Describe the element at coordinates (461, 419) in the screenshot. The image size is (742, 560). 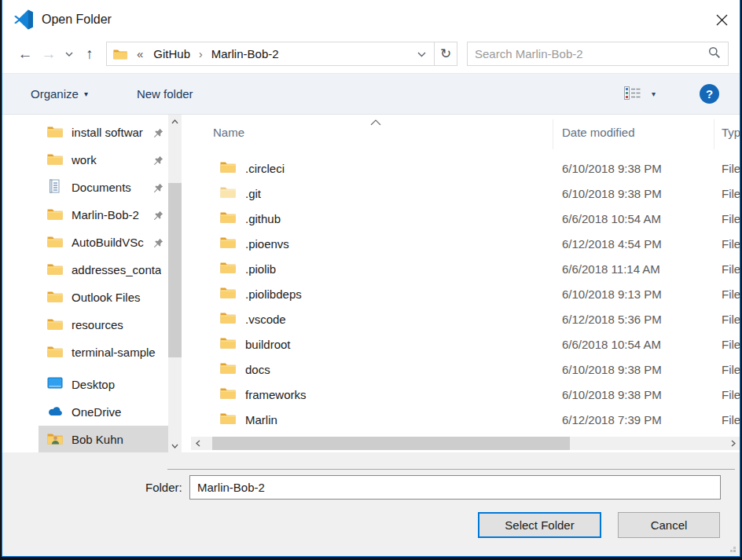
I see `table-row: Marlin 6/12/2018 7:39 PM File` at that location.